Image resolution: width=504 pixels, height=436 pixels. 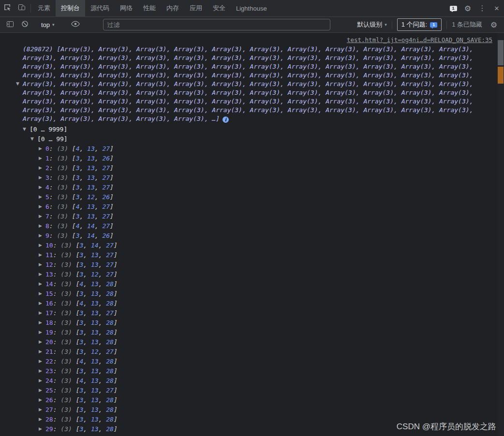 I want to click on array-item-row: ▶0: (3) [4, 13, 27], so click(x=259, y=148).